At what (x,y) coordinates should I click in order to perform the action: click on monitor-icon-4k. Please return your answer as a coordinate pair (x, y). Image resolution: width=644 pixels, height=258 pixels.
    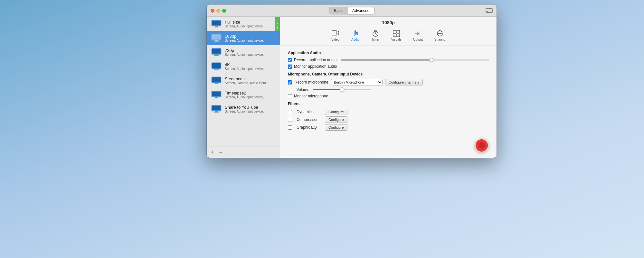
    Looking at the image, I should click on (216, 66).